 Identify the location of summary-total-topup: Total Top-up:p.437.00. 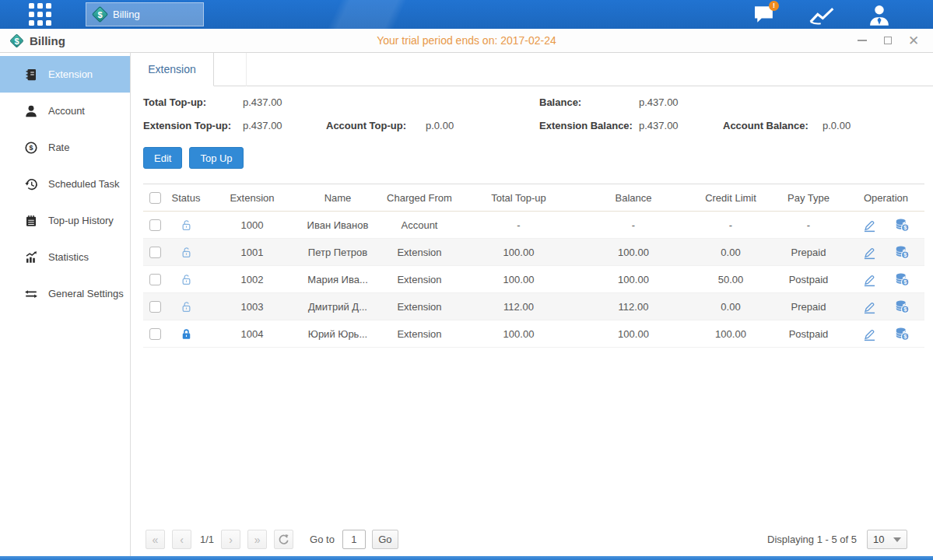
(235, 103).